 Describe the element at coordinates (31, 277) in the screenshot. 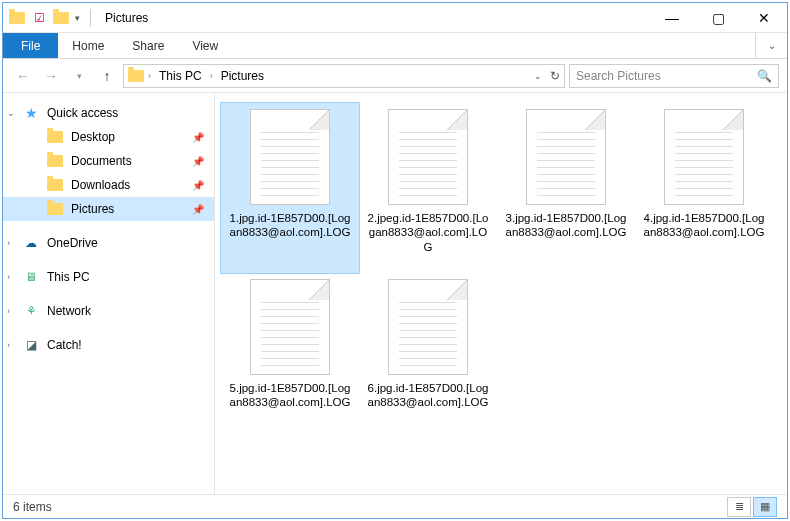

I see `pc-icon: 🖥` at that location.